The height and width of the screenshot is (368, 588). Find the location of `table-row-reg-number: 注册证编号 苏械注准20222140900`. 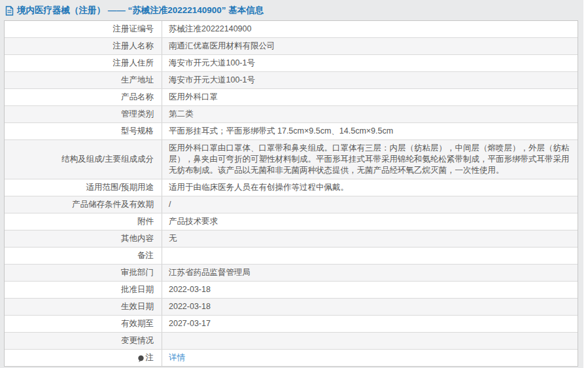

table-row-reg-number: 注册证编号 苏械注准20222140900 is located at coordinates (291, 29).